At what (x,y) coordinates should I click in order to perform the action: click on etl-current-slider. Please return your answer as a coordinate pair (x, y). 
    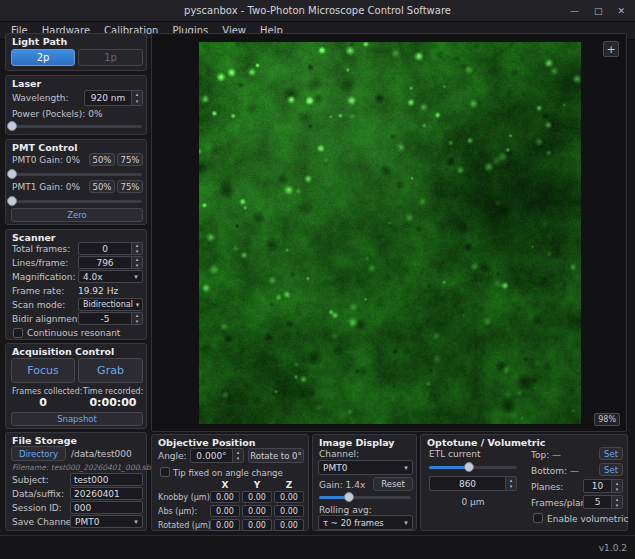
    Looking at the image, I should click on (473, 467).